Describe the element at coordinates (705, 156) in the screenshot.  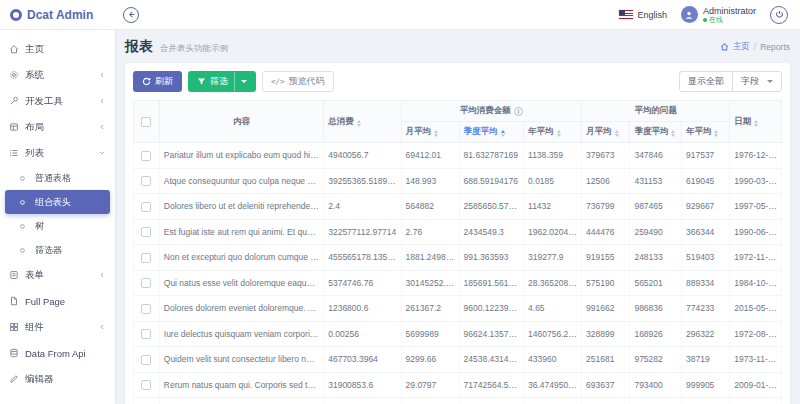
I see `cell-year-avg-question: 917537` at that location.